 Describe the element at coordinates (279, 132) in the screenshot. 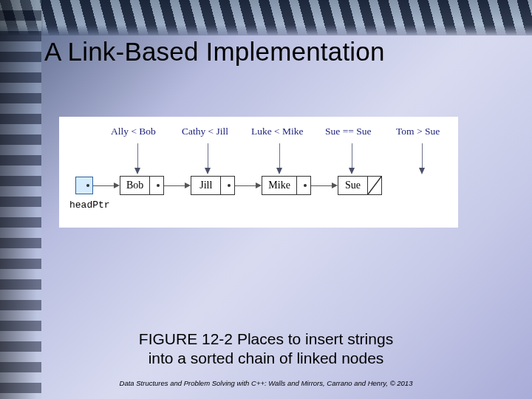

I see `comparison-label: Luke < Mike` at that location.